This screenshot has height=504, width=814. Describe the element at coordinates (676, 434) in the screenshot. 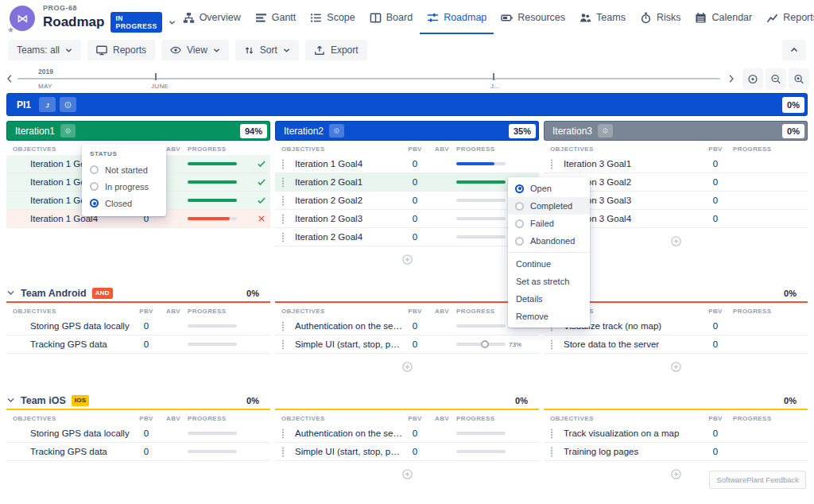

I see `table-row: Track visualization on a map 0` at that location.